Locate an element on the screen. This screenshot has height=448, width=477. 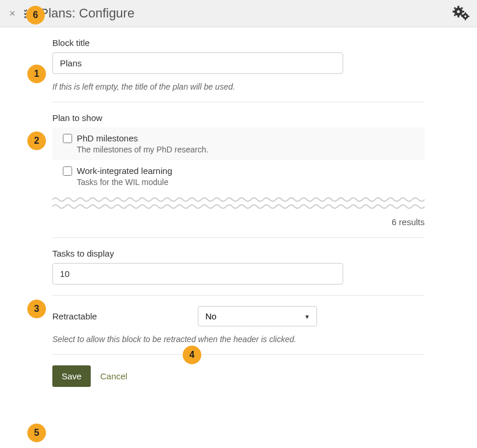
retractable-label: Retractable is located at coordinates (119, 317).